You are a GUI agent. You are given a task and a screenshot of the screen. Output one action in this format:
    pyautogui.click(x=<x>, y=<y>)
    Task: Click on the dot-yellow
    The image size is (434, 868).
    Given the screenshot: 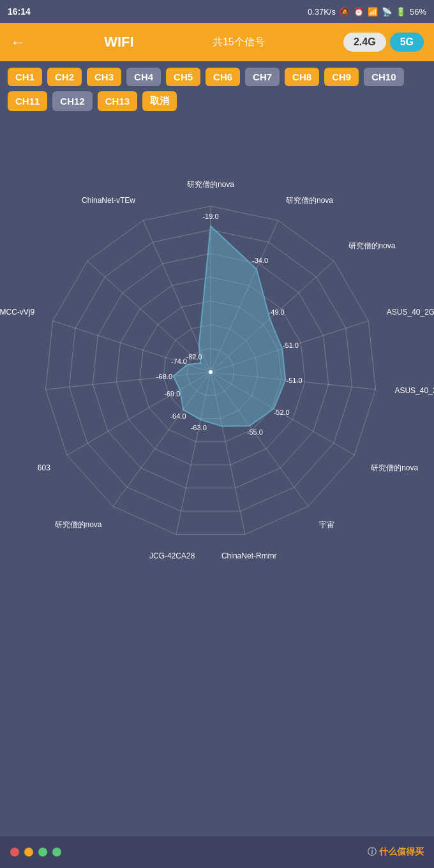 What is the action you would take?
    pyautogui.click(x=29, y=852)
    